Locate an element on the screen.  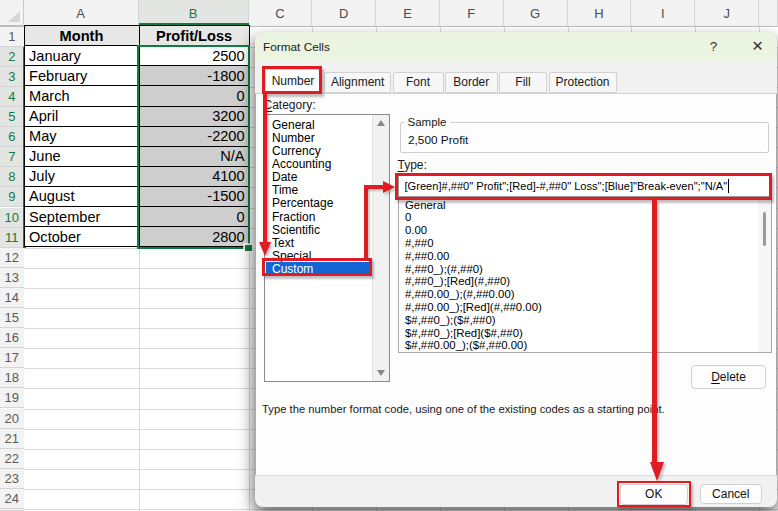
category-scrollbar is located at coordinates (380, 248).